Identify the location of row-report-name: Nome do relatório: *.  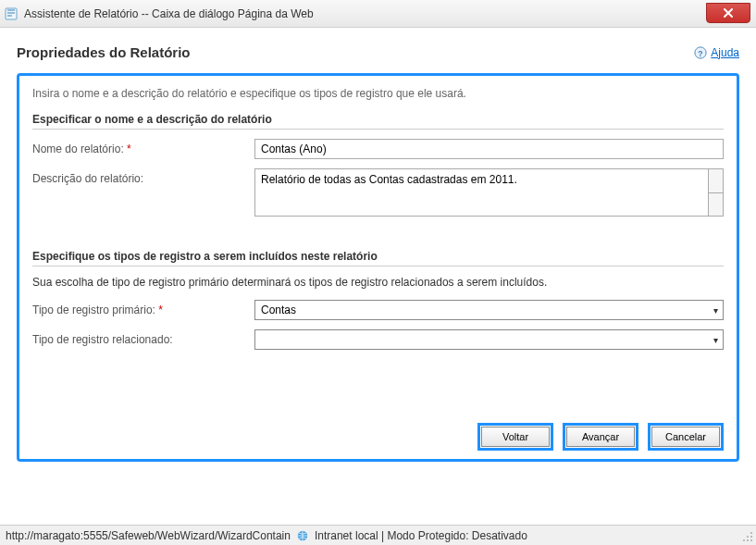
(378, 149).